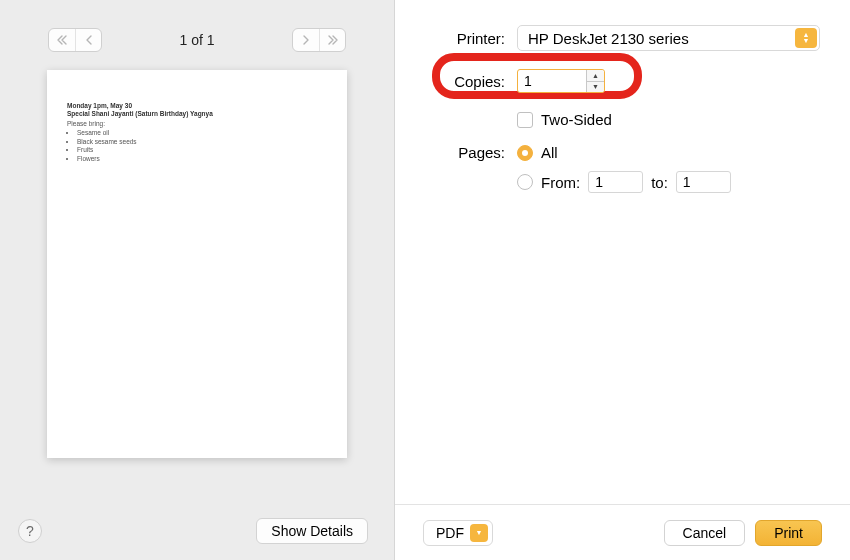 Image resolution: width=850 pixels, height=560 pixels. What do you see at coordinates (312, 531) in the screenshot?
I see `show-details-button: Show Details` at bounding box center [312, 531].